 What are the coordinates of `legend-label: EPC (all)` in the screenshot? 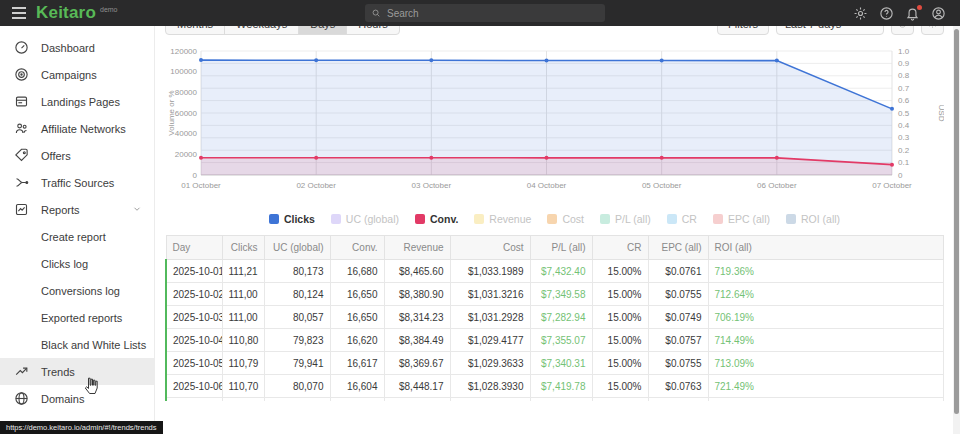 It's located at (749, 219).